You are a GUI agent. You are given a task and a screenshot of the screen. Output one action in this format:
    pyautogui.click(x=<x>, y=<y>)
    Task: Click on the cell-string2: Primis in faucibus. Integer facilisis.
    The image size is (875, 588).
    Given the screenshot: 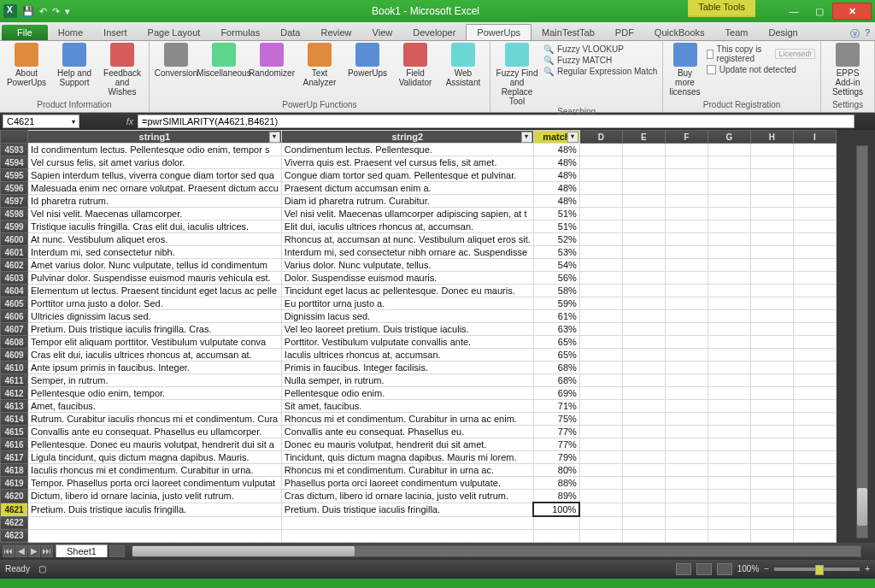 What is the action you would take?
    pyautogui.click(x=407, y=368)
    